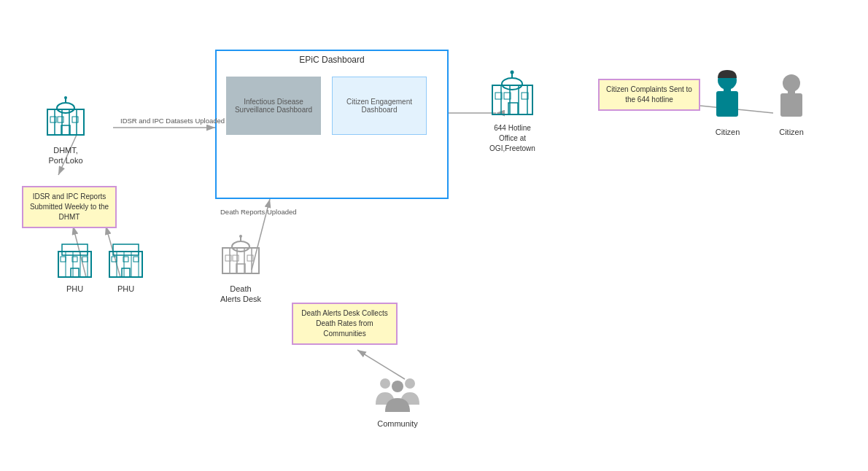  What do you see at coordinates (258, 211) in the screenshot?
I see `death-reports-label: Death Reports Uploaded` at bounding box center [258, 211].